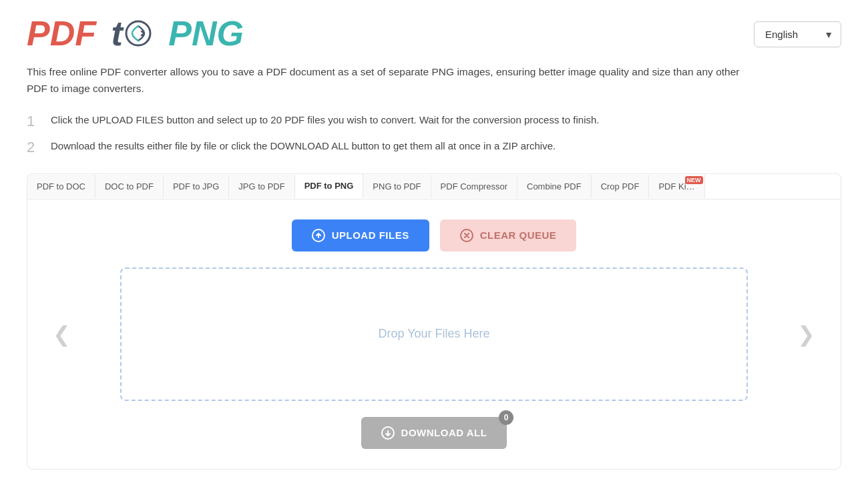  What do you see at coordinates (61, 33) in the screenshot?
I see `logo-pdf: PDF` at bounding box center [61, 33].